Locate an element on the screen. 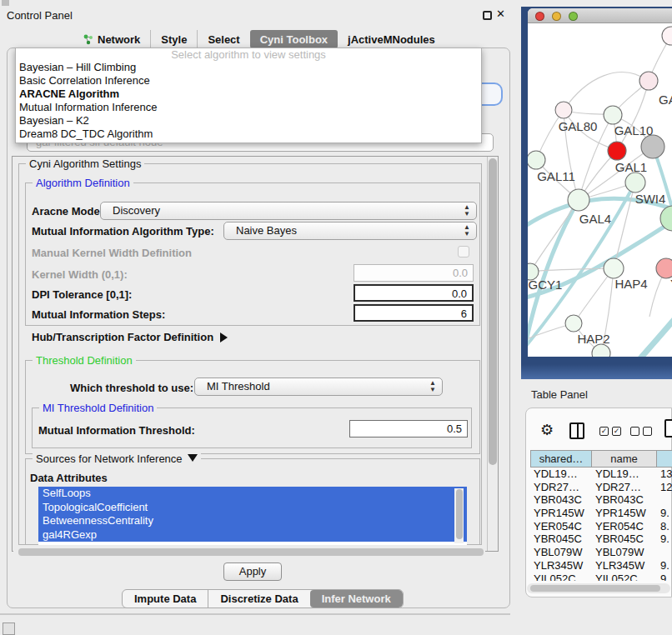 The height and width of the screenshot is (635, 672). network-window-titlebar is located at coordinates (600, 16).